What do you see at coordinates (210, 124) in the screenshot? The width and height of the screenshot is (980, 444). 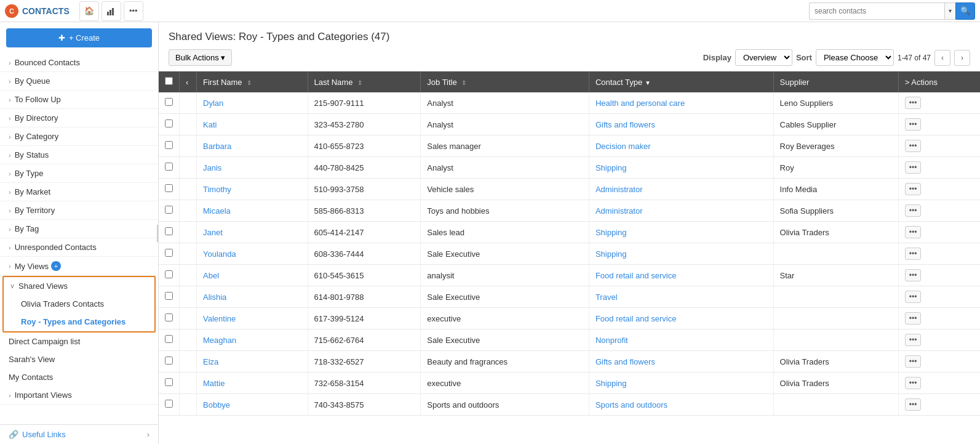 I see `contact-first-name-link: Kati` at bounding box center [210, 124].